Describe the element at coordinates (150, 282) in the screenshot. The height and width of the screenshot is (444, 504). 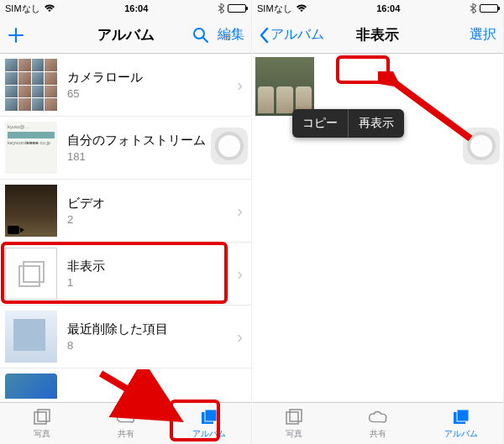
I see `album-count: 1` at that location.